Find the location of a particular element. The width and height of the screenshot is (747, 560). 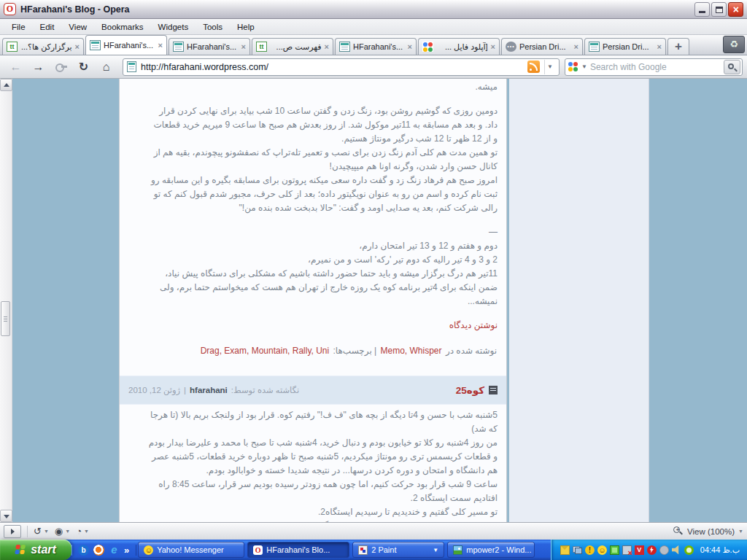

write-comment-link: نوشتن دیدگاه is located at coordinates (313, 325).